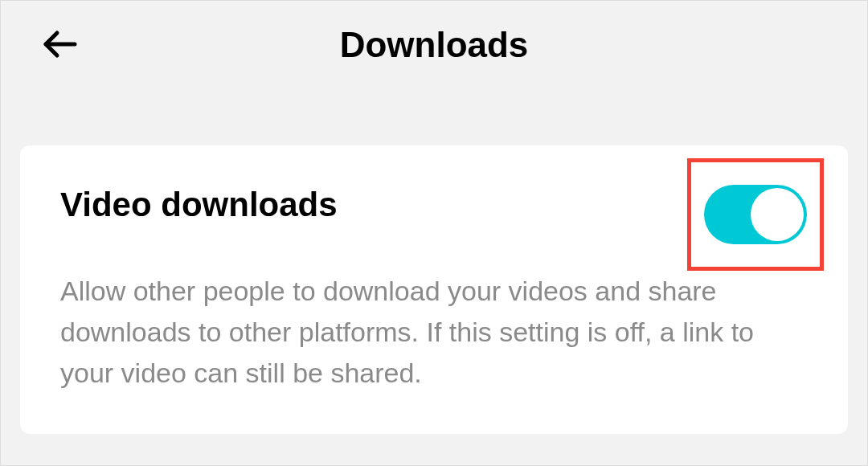  Describe the element at coordinates (755, 215) in the screenshot. I see `toggle-highlight-box` at that location.